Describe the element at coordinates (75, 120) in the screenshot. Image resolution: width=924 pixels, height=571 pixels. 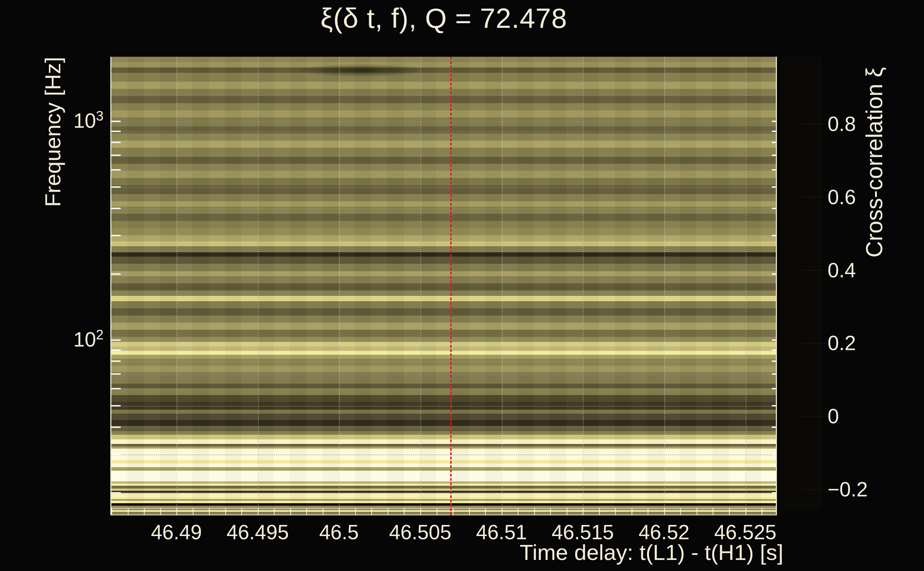
I see `y-tick-label: 103` at that location.